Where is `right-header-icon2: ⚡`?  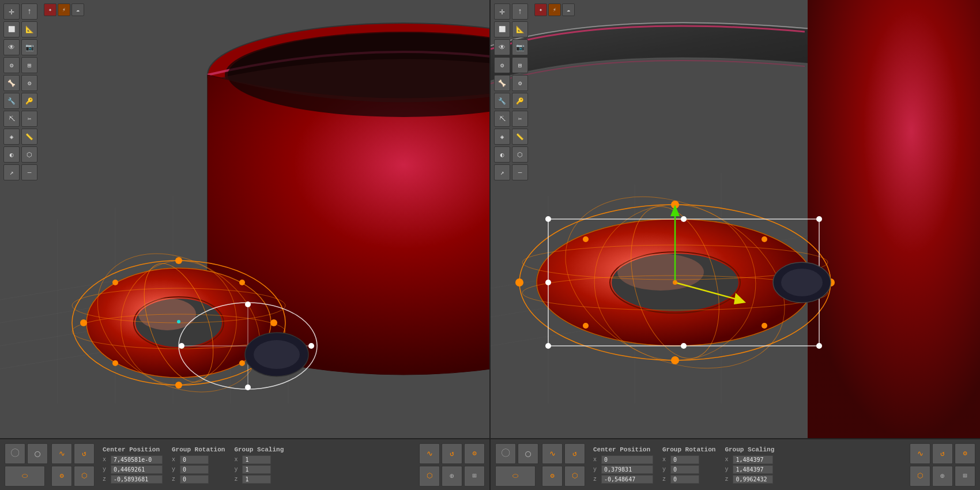
right-header-icon2: ⚡ is located at coordinates (555, 10).